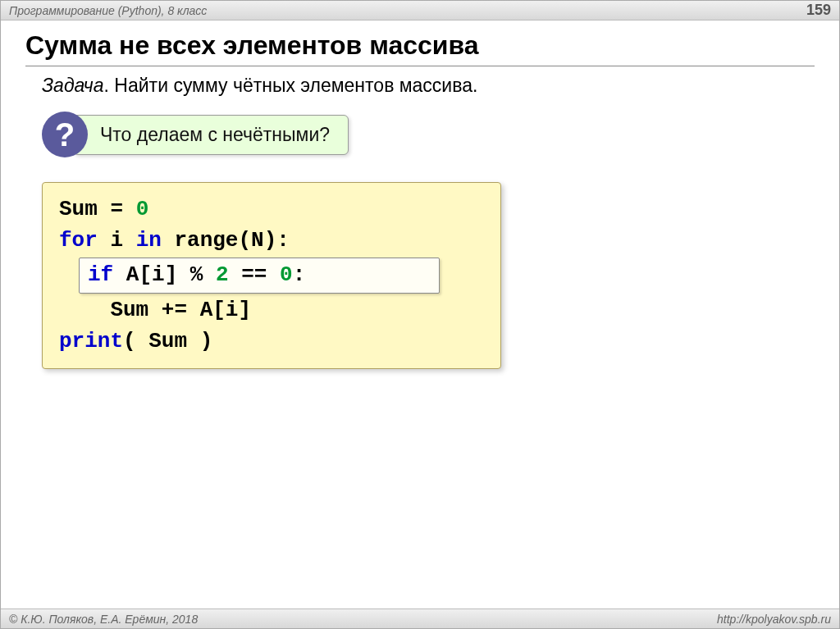  Describe the element at coordinates (420, 85) in the screenshot. I see `task-text: Задача. Найти сумму чётных элементов мас…` at that location.